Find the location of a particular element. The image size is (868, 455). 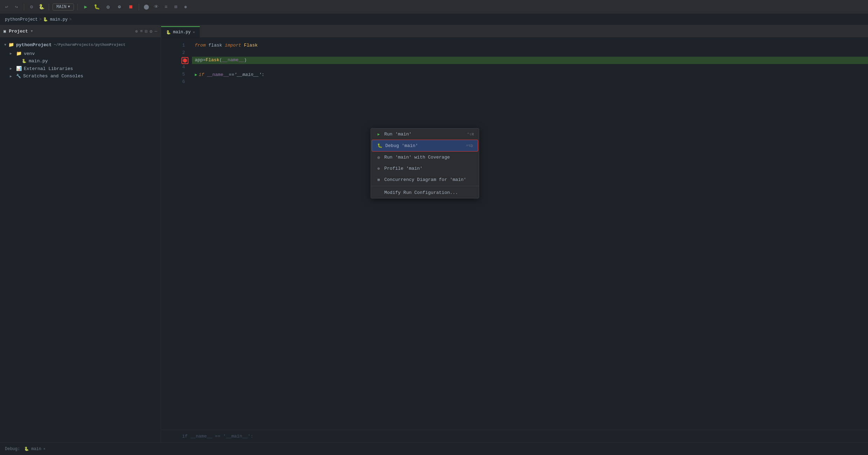

profile-button: ⊙ is located at coordinates (119, 7).